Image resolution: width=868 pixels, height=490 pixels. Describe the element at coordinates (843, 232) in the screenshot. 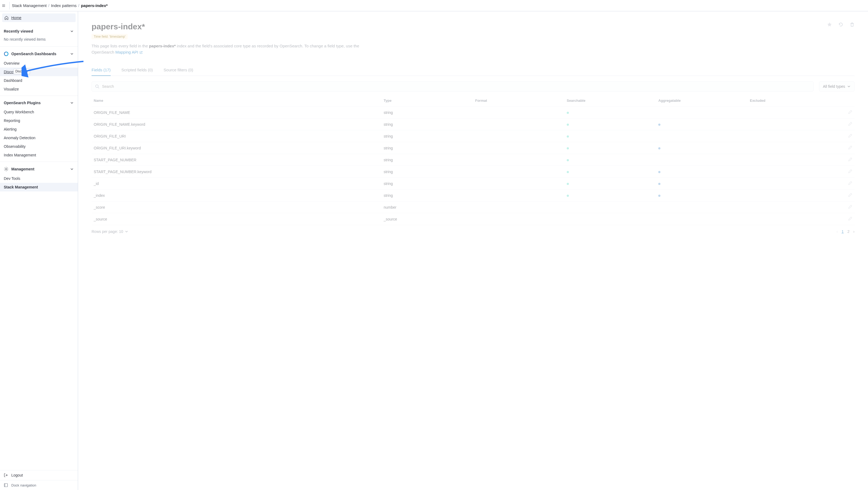

I see `page-1: 1` at that location.